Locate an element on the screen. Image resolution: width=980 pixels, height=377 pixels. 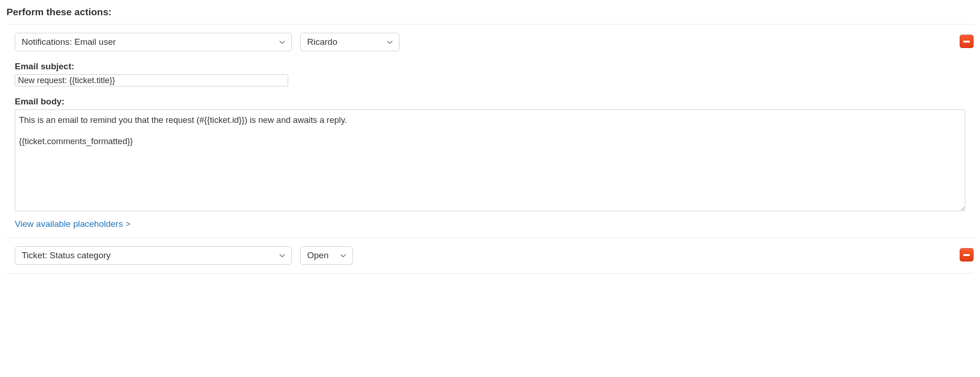
email-body-label: Email body: is located at coordinates (490, 102).